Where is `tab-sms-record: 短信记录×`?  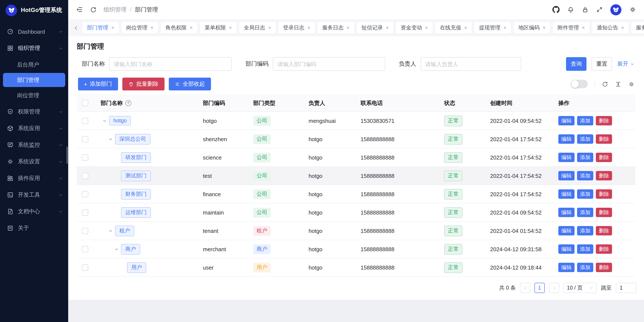
tab-sms-record: 短信记录× is located at coordinates (375, 28).